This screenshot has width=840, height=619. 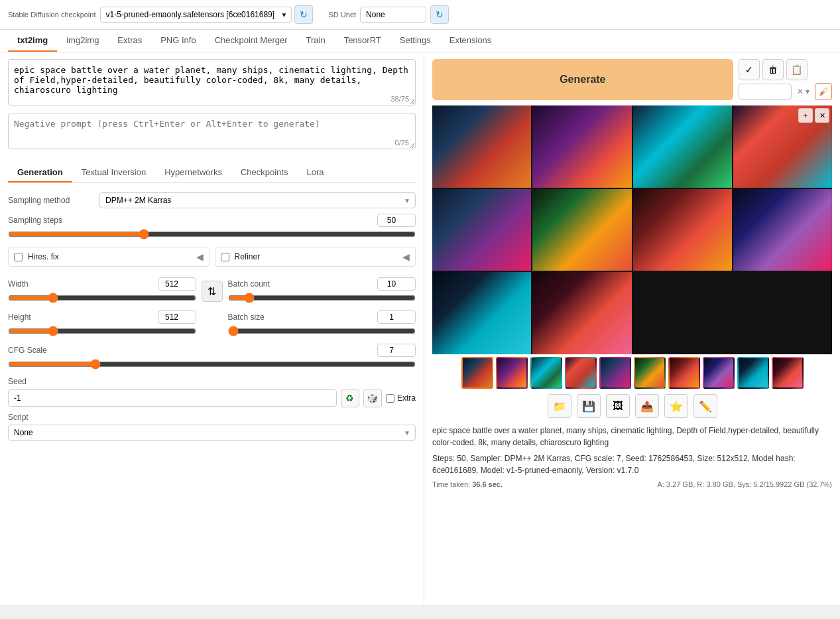 I want to click on tab-train: Train, so click(x=316, y=41).